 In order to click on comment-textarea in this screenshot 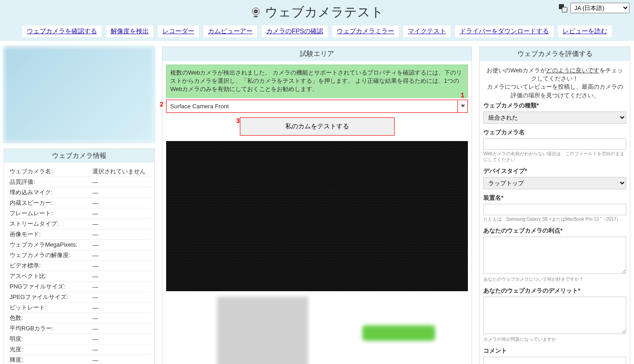, I will do `click(555, 360)`.